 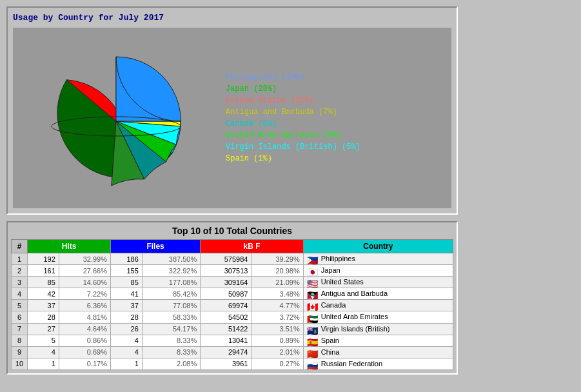 I want to click on files-pct: 387.50%, so click(x=171, y=259).